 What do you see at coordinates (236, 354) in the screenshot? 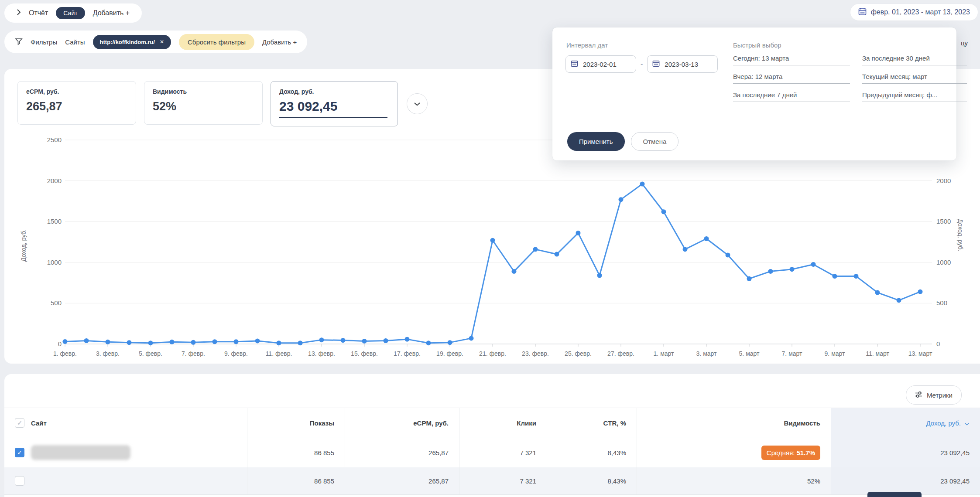
I see `svg-text: 9. февр.` at bounding box center [236, 354].